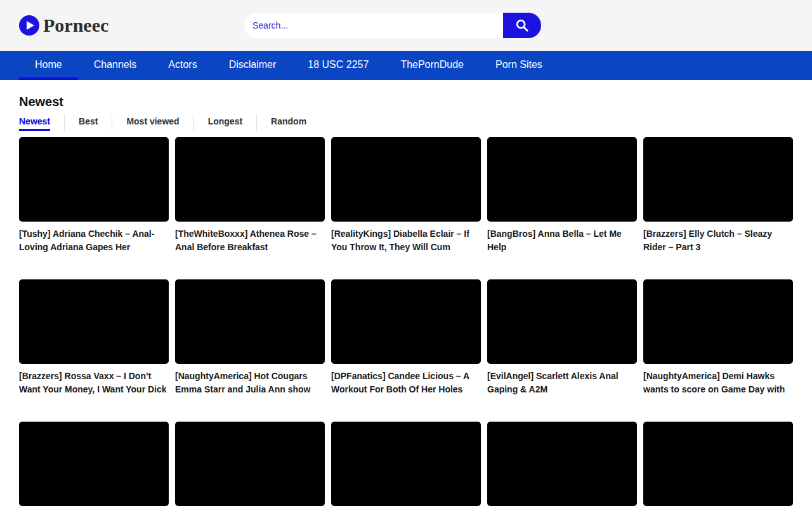 The width and height of the screenshot is (812, 508). Describe the element at coordinates (432, 65) in the screenshot. I see `nav-item-theporndude: ThePornDude` at that location.